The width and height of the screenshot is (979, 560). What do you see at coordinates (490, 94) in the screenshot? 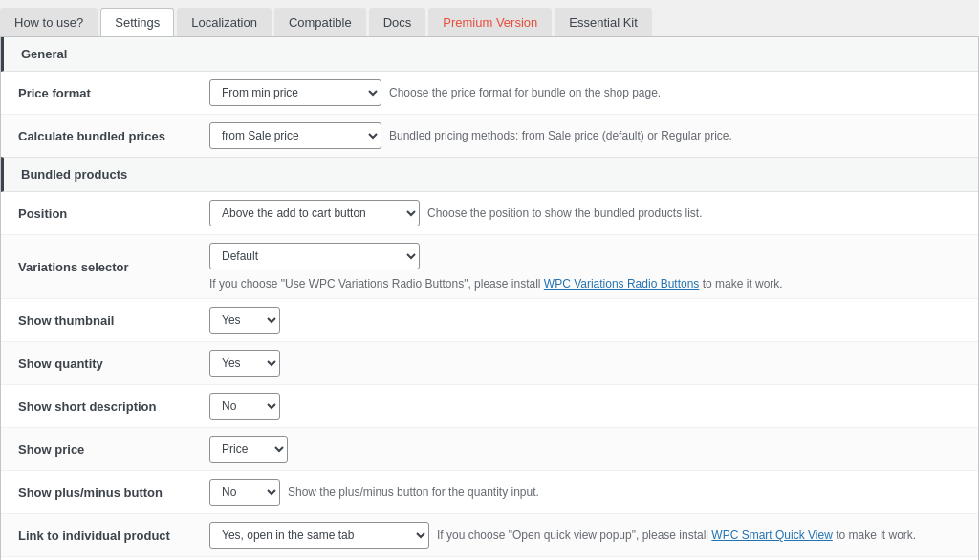
I see `price-format-row: Price format From min price From max pri…` at bounding box center [490, 94].